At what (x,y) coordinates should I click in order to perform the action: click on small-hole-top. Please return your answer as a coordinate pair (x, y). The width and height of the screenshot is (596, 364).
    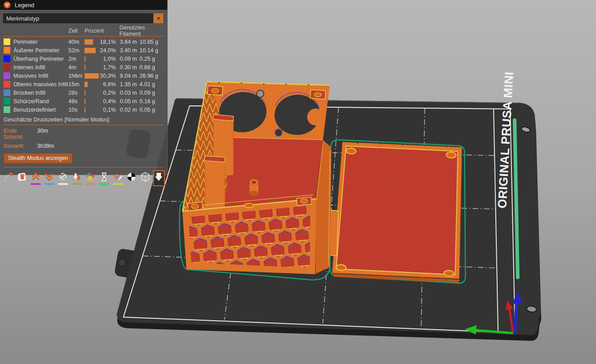
    Looking at the image, I should click on (260, 94).